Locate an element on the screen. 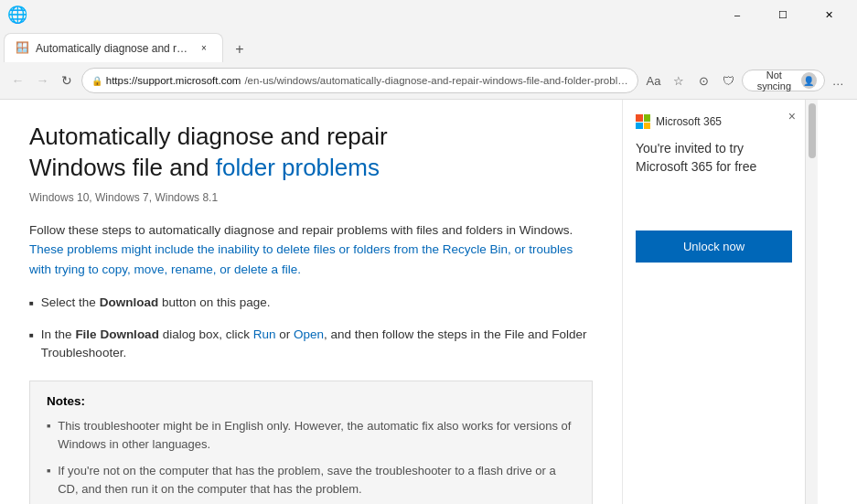  more-options-button: … is located at coordinates (838, 80).